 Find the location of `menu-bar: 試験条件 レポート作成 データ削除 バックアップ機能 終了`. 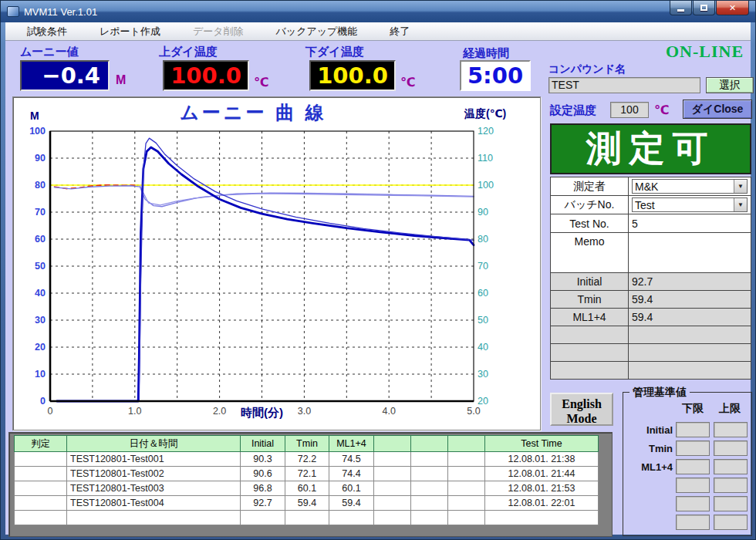

menu-bar: 試験条件 レポート作成 データ削除 バックアップ機能 終了 is located at coordinates (378, 32).